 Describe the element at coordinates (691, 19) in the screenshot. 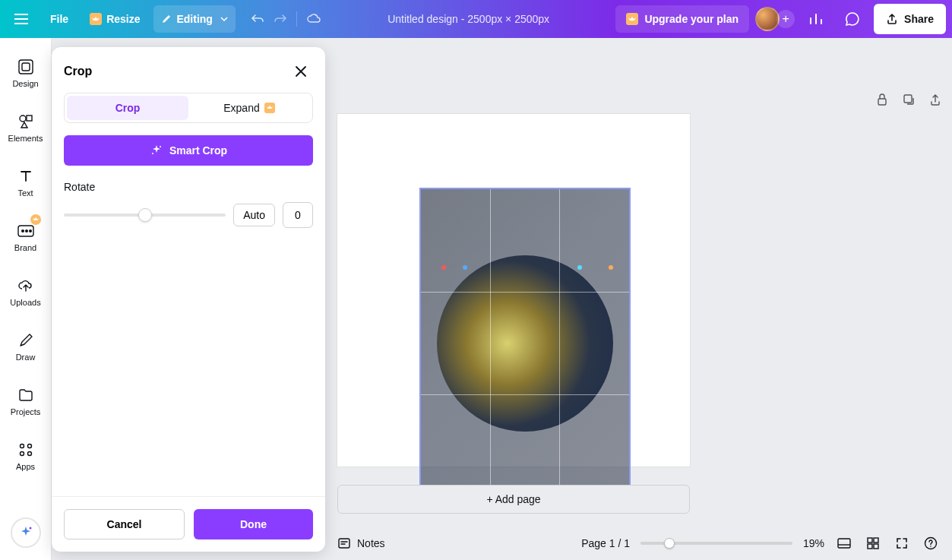

I see `upgrade-label: Upgrade your plan` at that location.